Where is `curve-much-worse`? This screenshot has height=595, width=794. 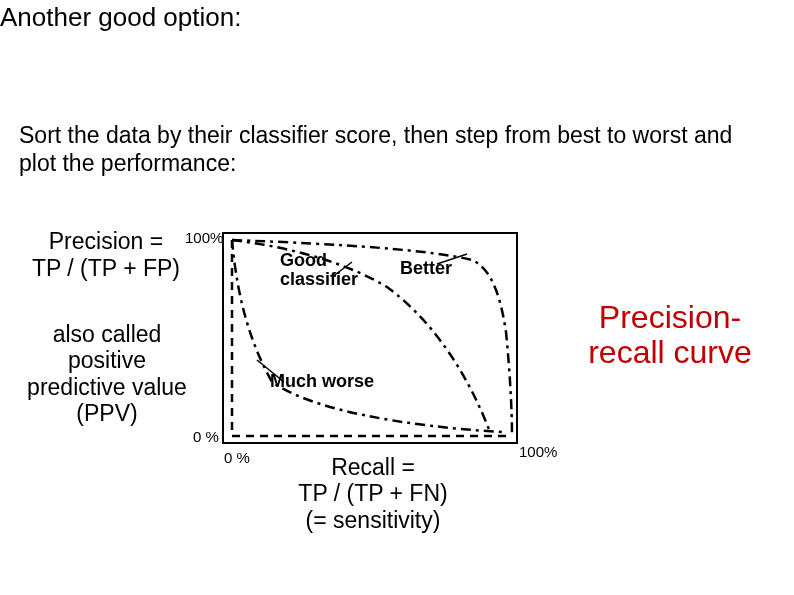 curve-much-worse is located at coordinates (367, 336).